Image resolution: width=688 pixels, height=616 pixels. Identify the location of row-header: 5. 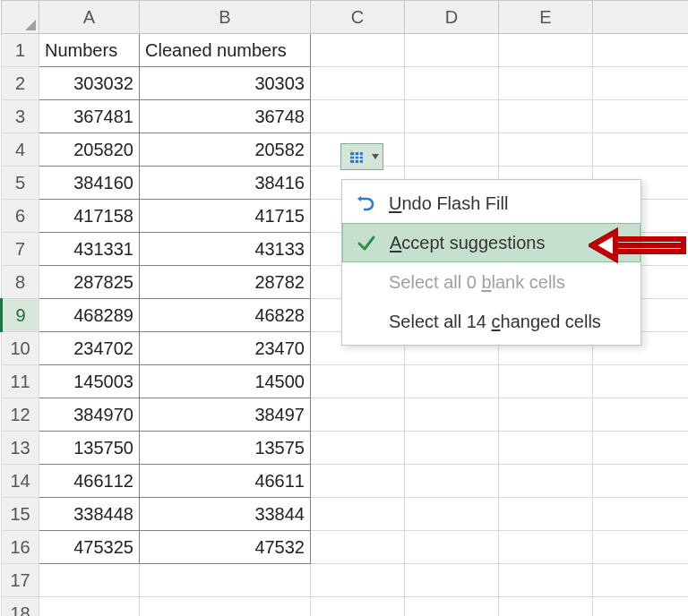
(21, 183).